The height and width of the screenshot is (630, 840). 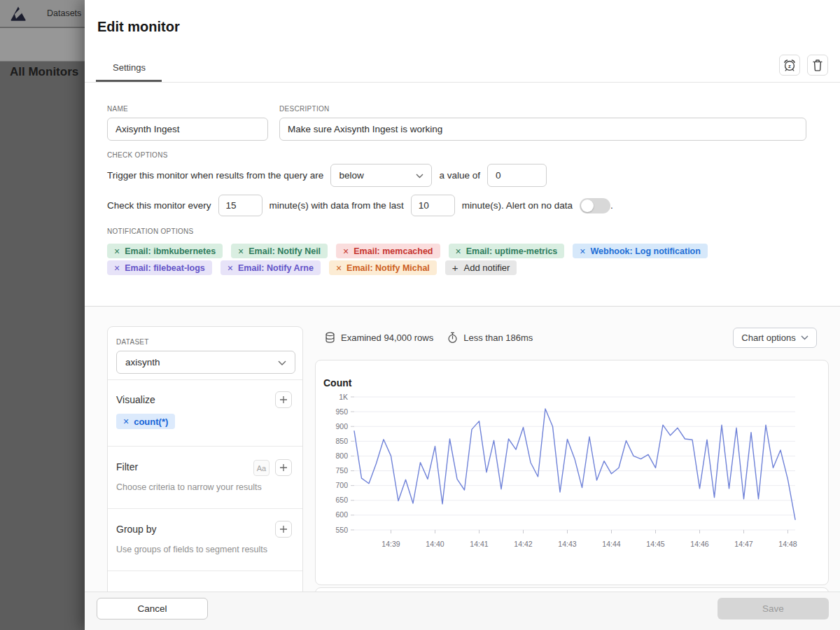 I want to click on svg-text: 550, so click(x=342, y=530).